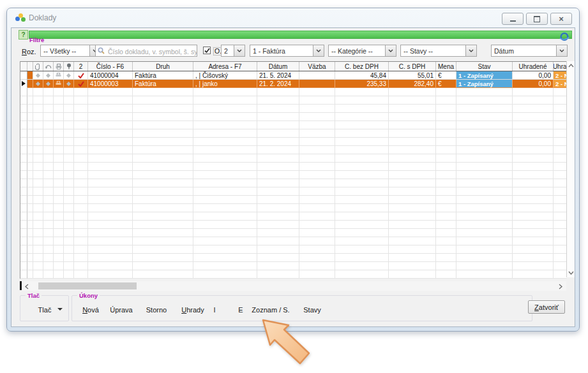 The image size is (588, 373). I want to click on col-header-check: 2, so click(81, 66).